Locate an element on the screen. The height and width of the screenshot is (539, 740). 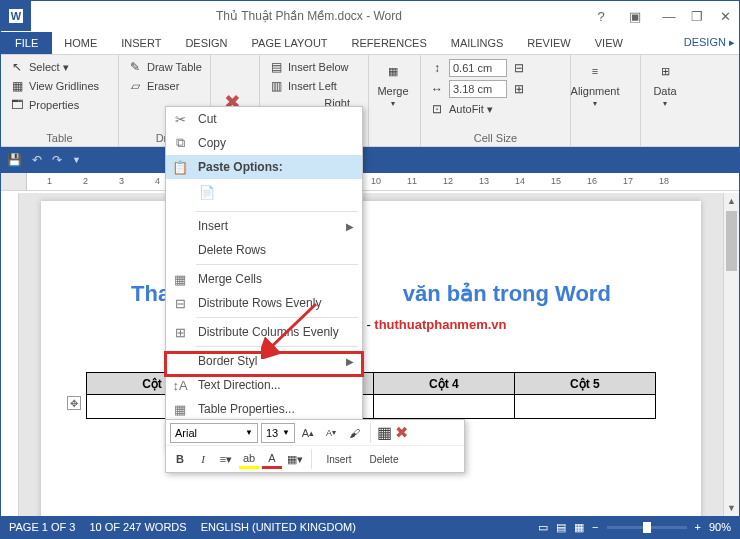
properties-icon: 🗔 is located at coordinates (17, 105).